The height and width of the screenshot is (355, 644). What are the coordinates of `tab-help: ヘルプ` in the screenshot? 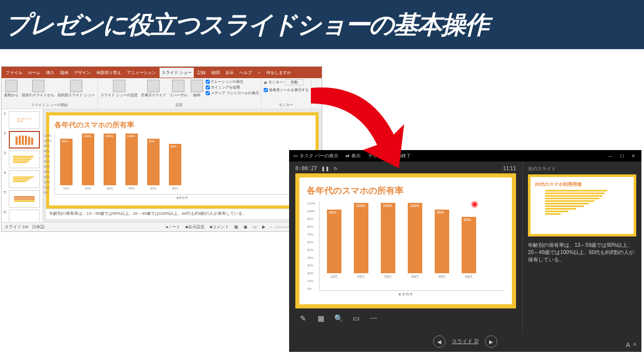 It's located at (246, 72).